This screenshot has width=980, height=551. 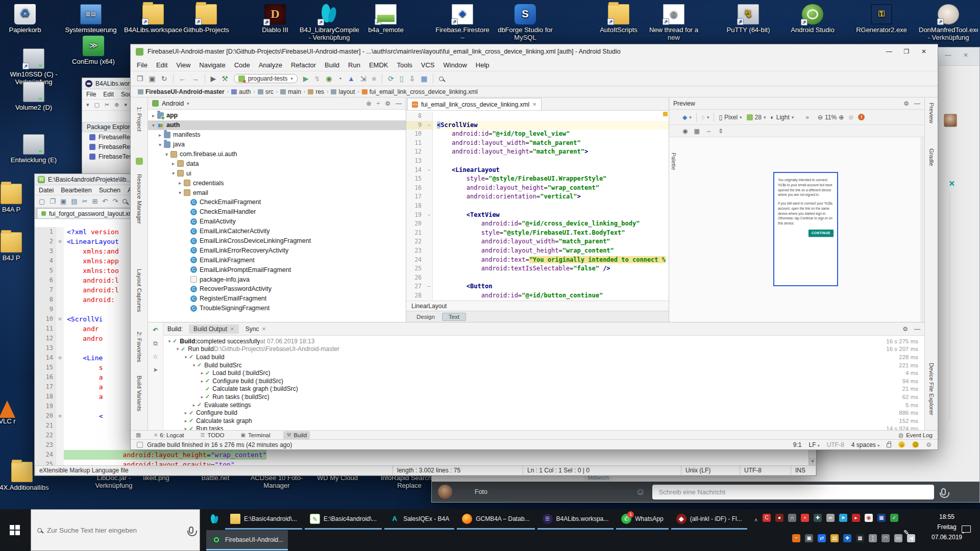 I want to click on theme-select: ◐ Light ▾, so click(x=782, y=117).